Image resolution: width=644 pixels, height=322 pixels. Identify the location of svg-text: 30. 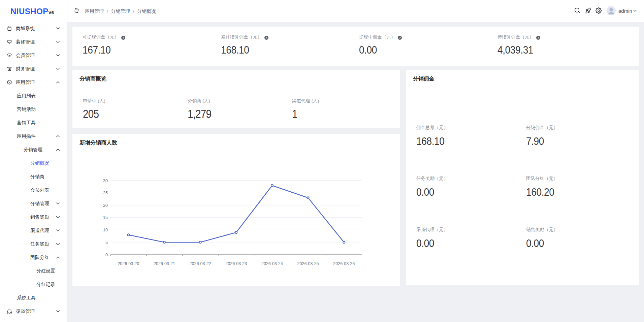
(105, 181).